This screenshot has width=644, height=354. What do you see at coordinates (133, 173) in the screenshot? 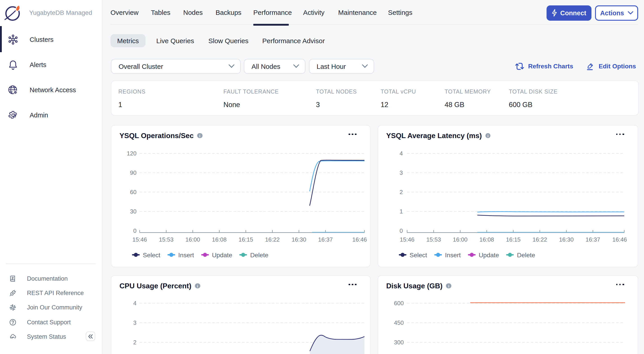
I see `svg-text: 90` at bounding box center [133, 173].